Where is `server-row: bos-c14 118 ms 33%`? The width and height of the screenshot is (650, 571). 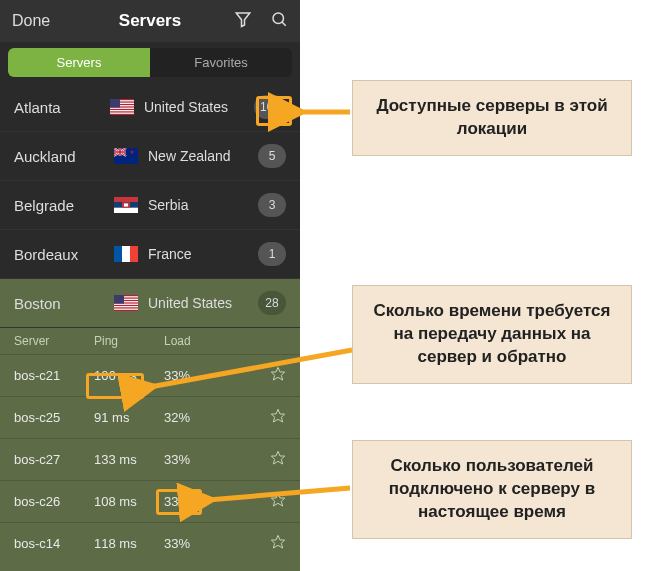 server-row: bos-c14 118 ms 33% is located at coordinates (150, 543).